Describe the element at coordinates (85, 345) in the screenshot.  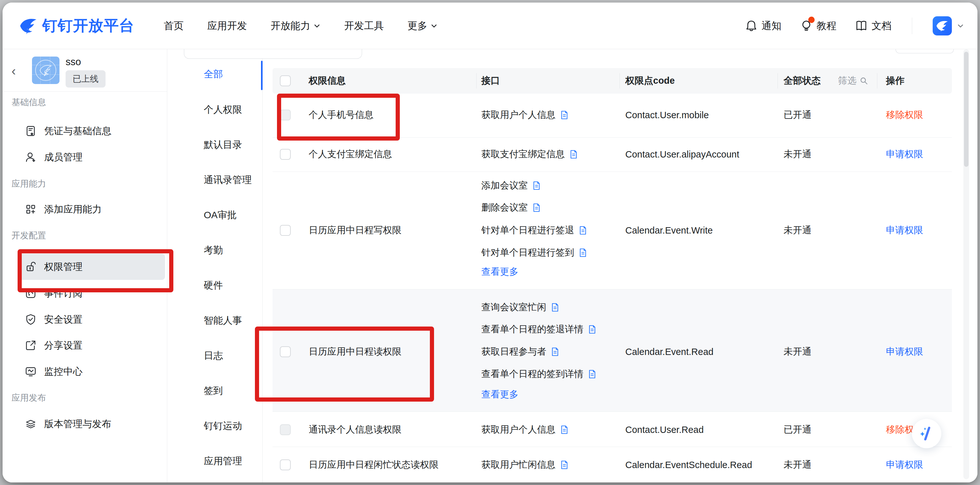
I see `sidebar-item-share-settings: 分享设置` at that location.